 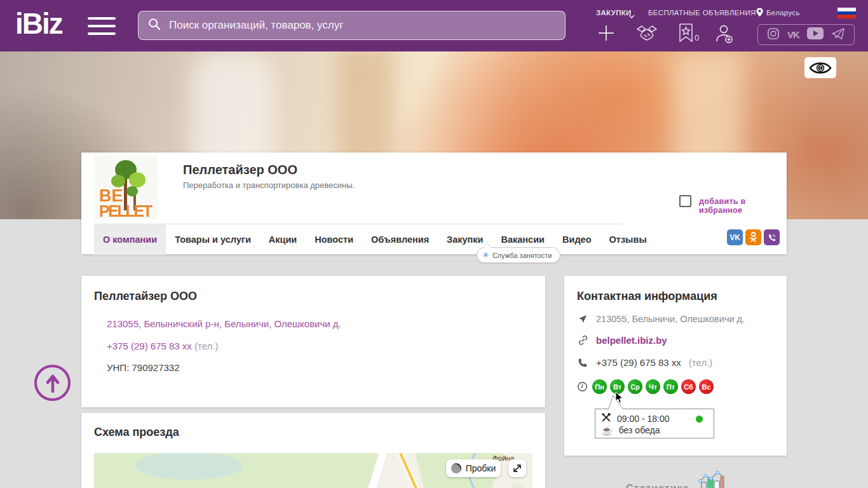 What do you see at coordinates (146, 296) in the screenshot?
I see `about-card-title: Пеллетайзер ООО` at bounding box center [146, 296].